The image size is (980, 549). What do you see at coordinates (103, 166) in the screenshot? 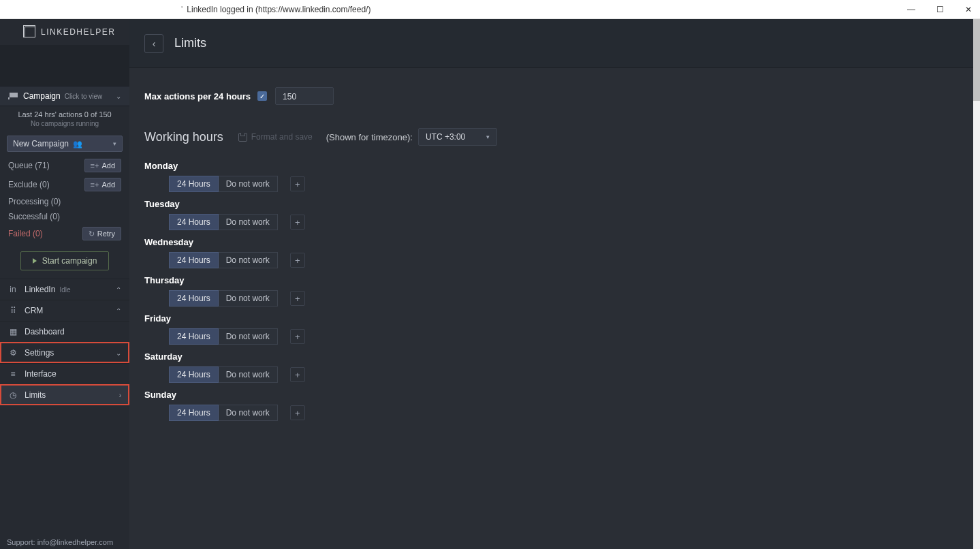
I see `queue-add-button: ≡+Add` at bounding box center [103, 166].